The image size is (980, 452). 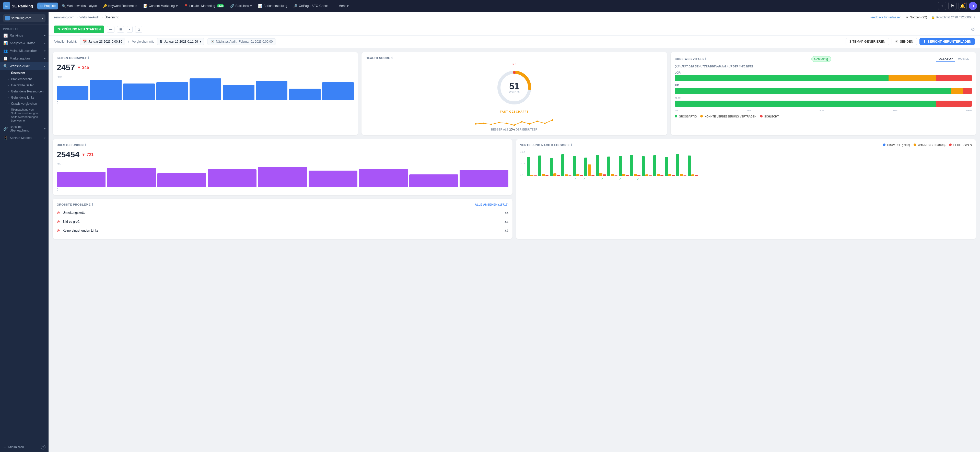 I want to click on mitbewerber-icon: 👥, so click(x=5, y=51).